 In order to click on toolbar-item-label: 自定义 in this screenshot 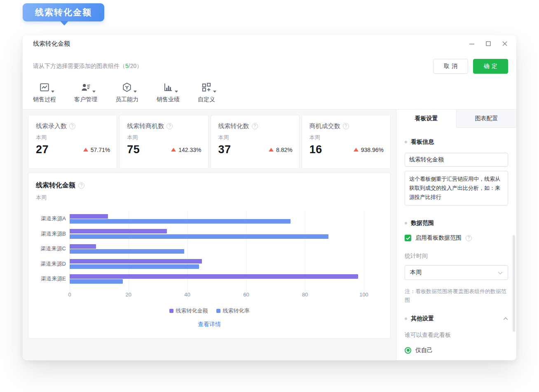, I will do `click(206, 100)`.